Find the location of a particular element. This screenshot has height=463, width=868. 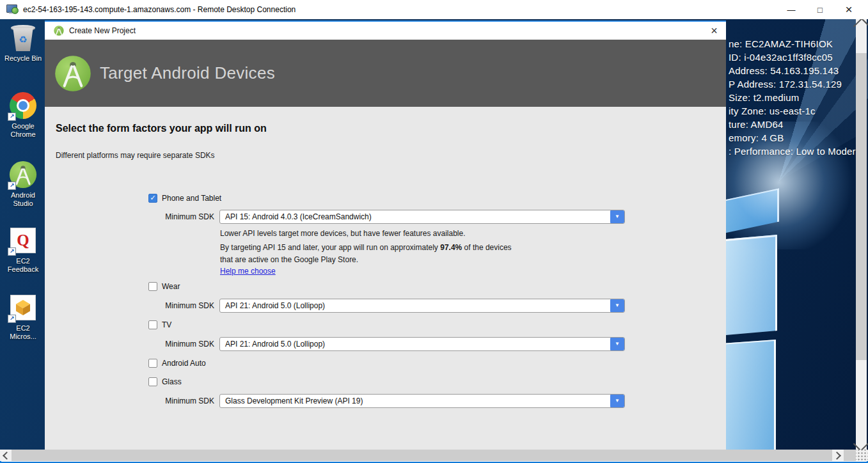

glass-checkbox: ✓ is located at coordinates (153, 382).